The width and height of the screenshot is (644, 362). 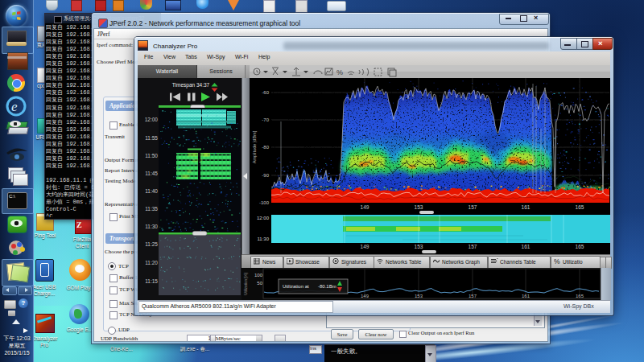 I want to click on svg-text: Utilization at, so click(x=296, y=286).